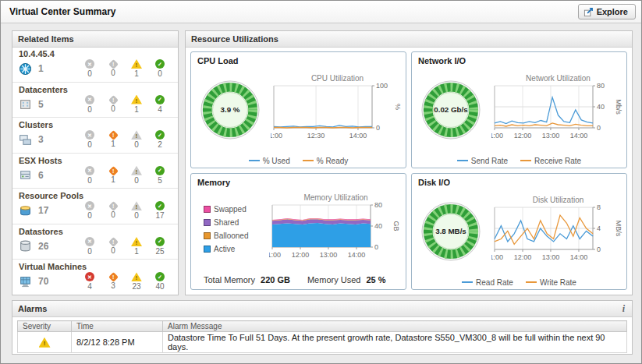 The width and height of the screenshot is (642, 364). I want to click on total-memory-value: 220 GB, so click(275, 280).